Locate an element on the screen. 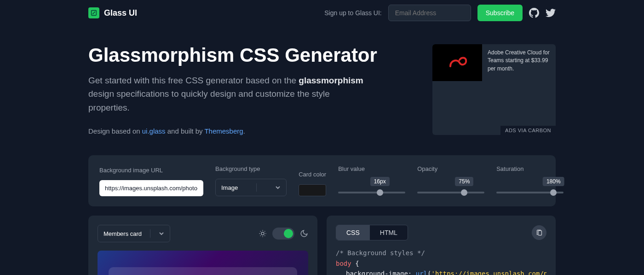 The height and width of the screenshot is (275, 644). subtitle-pre: Get started with this free CSS generator… is located at coordinates (193, 80).